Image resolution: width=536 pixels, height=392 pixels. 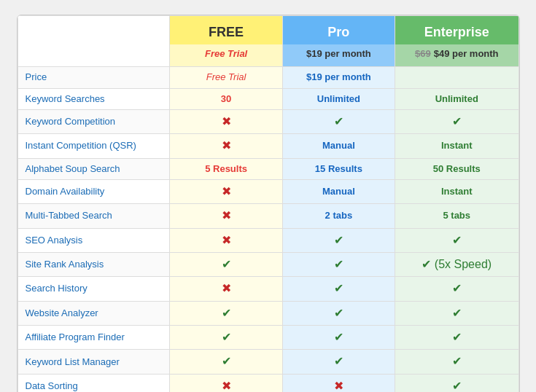 What do you see at coordinates (268, 146) in the screenshot?
I see `table-row: Instant Competition (QSR)✖ManualInstant` at bounding box center [268, 146].